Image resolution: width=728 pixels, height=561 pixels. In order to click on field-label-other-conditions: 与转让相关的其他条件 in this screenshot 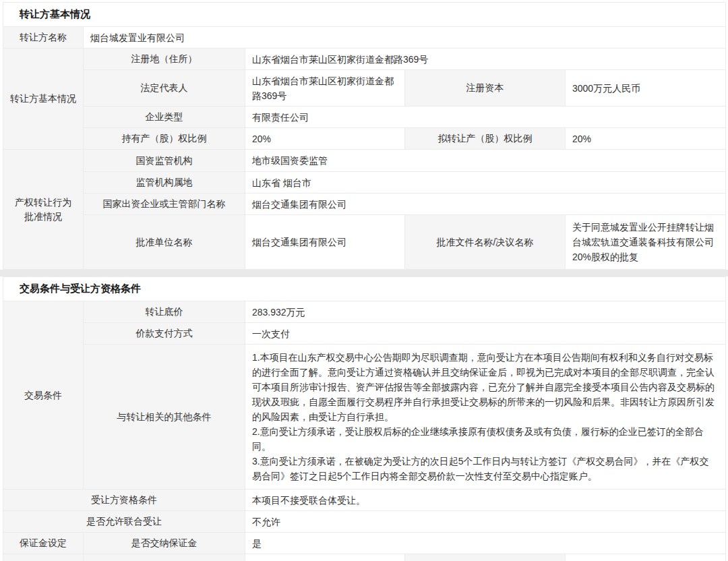, I will do `click(164, 417)`.